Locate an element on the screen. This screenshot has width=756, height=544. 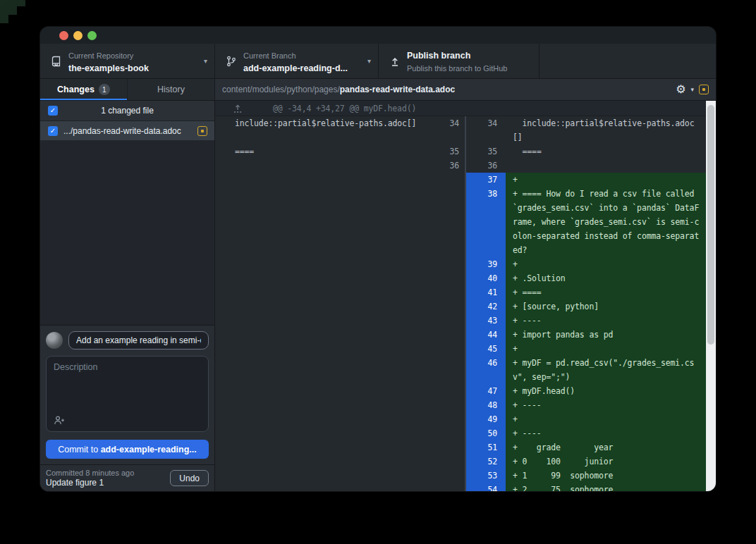
diff-row: 40+ .Solution is located at coordinates (465, 278).